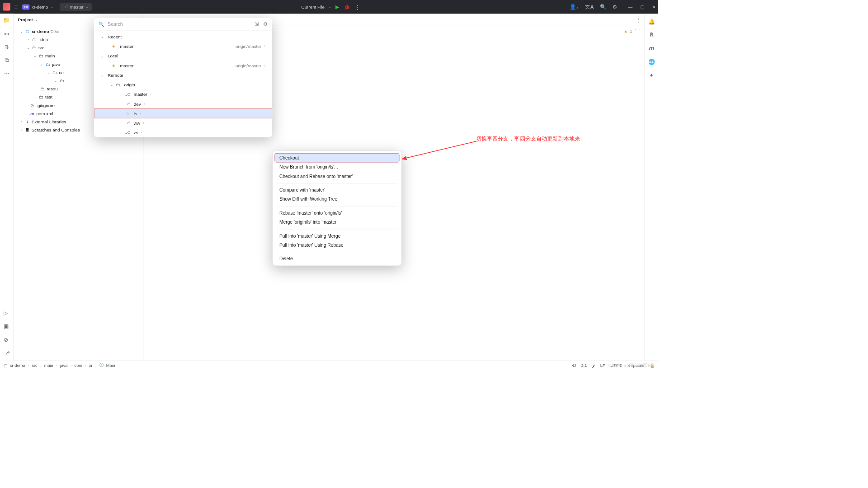 The width and height of the screenshot is (868, 488). Describe the element at coordinates (331, 7) in the screenshot. I see `run-widget: Current File ⌄ ▶ 🐞 ⋮` at that location.